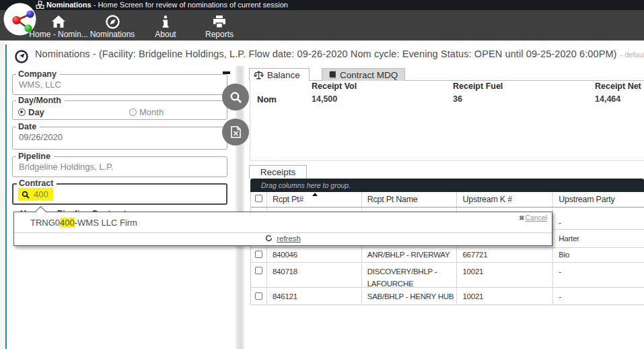 This screenshot has height=349, width=644. What do you see at coordinates (266, 100) in the screenshot?
I see `balance-row-label: Nom` at bounding box center [266, 100].